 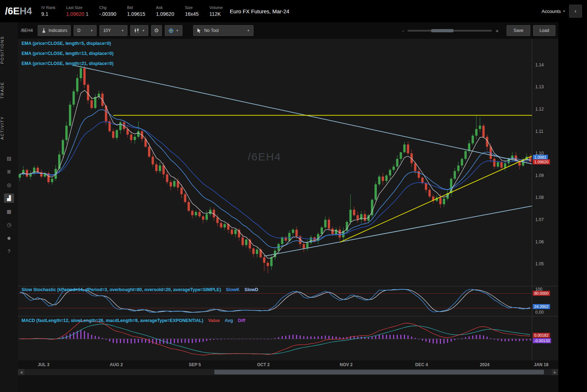 What do you see at coordinates (58, 31) in the screenshot?
I see `indicators-button-label: Indicators` at bounding box center [58, 31].